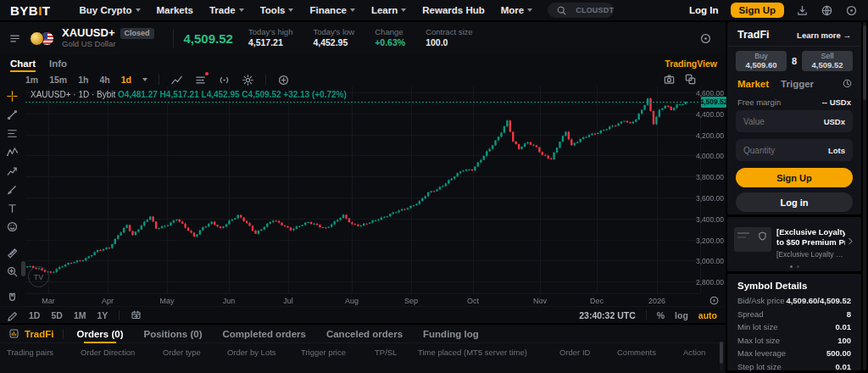 The image size is (868, 373). What do you see at coordinates (595, 10) in the screenshot?
I see `search-placeholder: CLOUSDT` at bounding box center [595, 10].